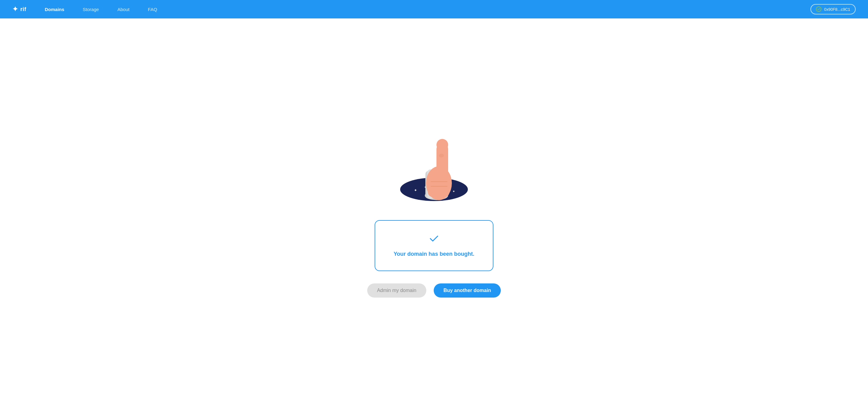 The width and height of the screenshot is (868, 407). I want to click on navbar: ✦ rif Domains Storage About FAQ 0x90F8..…, so click(434, 9).